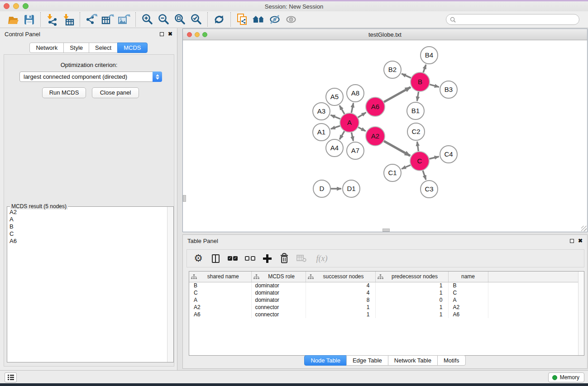 The height and width of the screenshot is (386, 588). Describe the element at coordinates (87, 212) in the screenshot. I see `result-list-item: A2` at that location.